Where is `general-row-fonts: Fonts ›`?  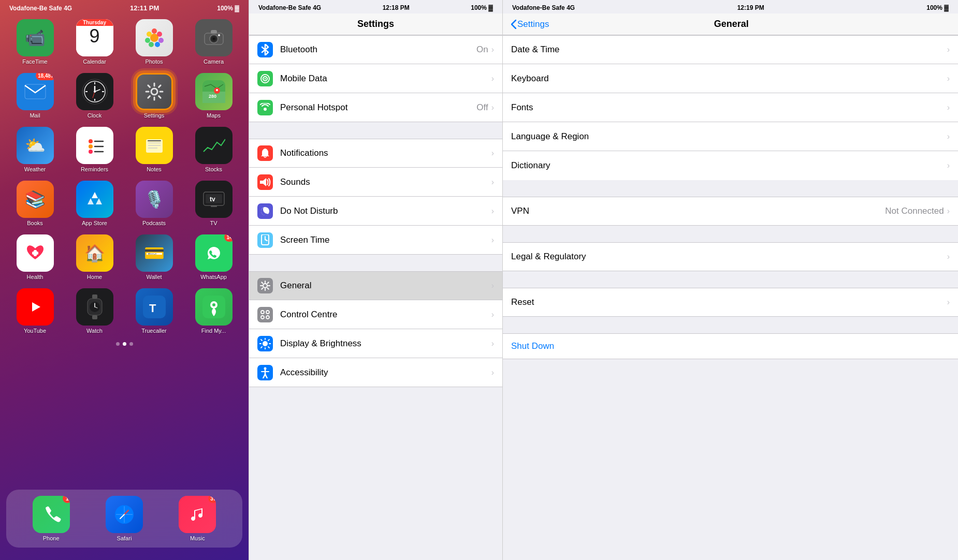 general-row-fonts: Fonts › is located at coordinates (730, 108).